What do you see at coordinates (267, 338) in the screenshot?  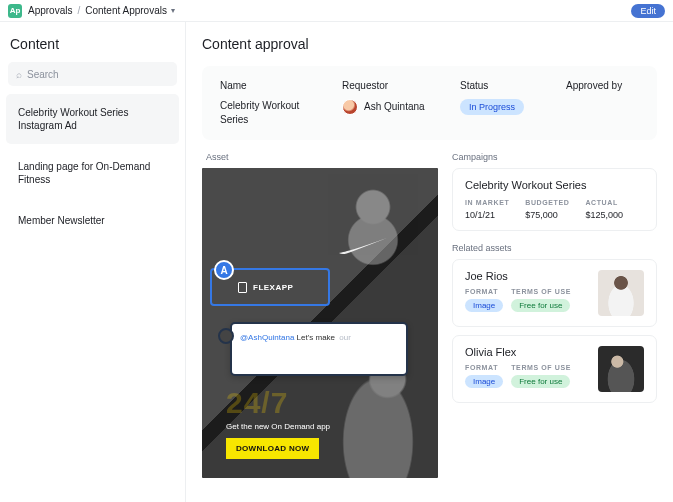 I see `comment-mention: @AshQuintana` at bounding box center [267, 338].